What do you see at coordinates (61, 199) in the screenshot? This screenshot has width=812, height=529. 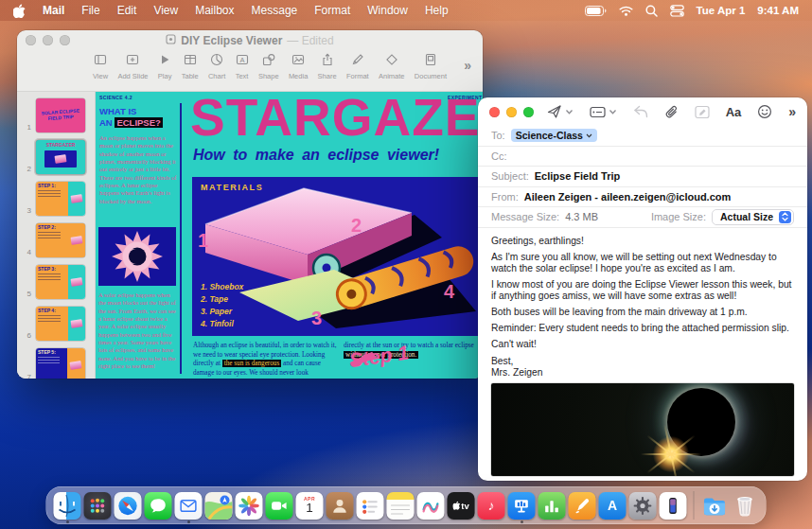 I see `slide-thumbnail-3: STEP 1:` at bounding box center [61, 199].